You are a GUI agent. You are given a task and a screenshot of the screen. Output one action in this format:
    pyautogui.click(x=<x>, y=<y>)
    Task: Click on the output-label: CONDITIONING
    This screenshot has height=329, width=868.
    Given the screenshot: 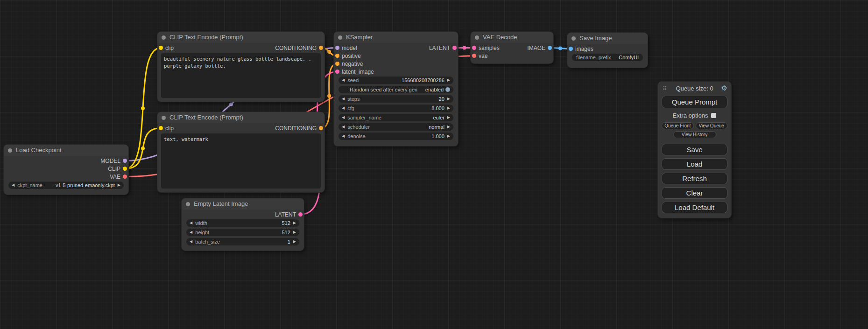 What is the action you would take?
    pyautogui.click(x=296, y=48)
    